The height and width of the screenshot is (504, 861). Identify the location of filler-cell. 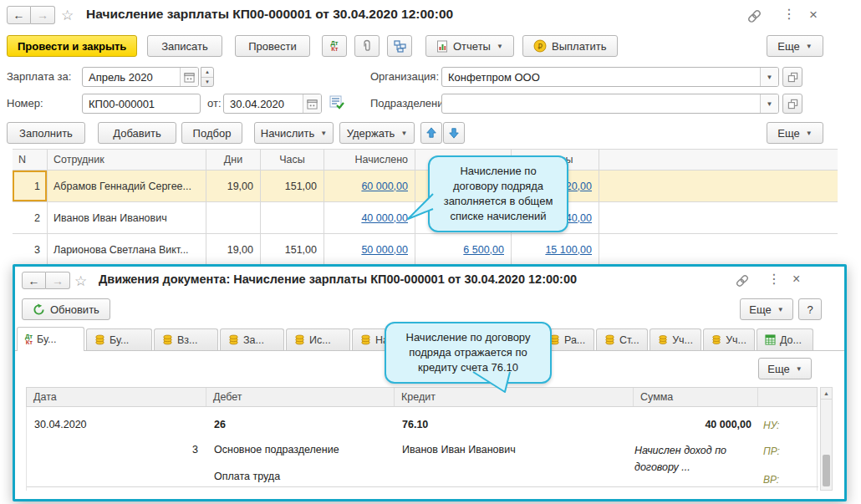
(719, 249).